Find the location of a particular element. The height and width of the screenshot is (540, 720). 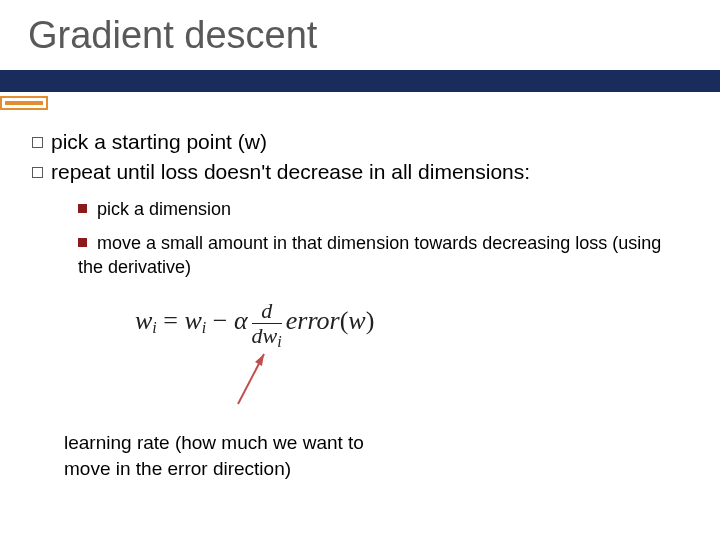

formula-error-arg: w is located at coordinates (356, 320).